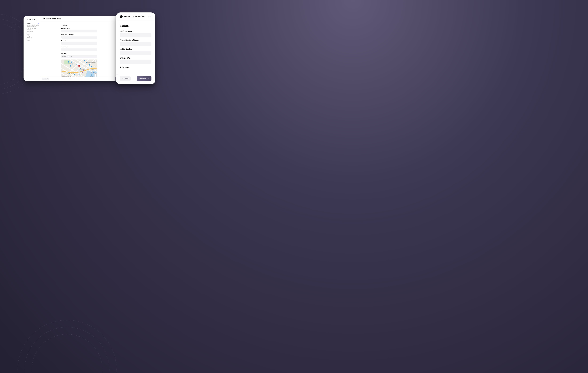 Image resolution: width=588 pixels, height=373 pixels. What do you see at coordinates (69, 74) in the screenshot?
I see `map-label: GOLDEN SQUARE MILE` at bounding box center [69, 74].